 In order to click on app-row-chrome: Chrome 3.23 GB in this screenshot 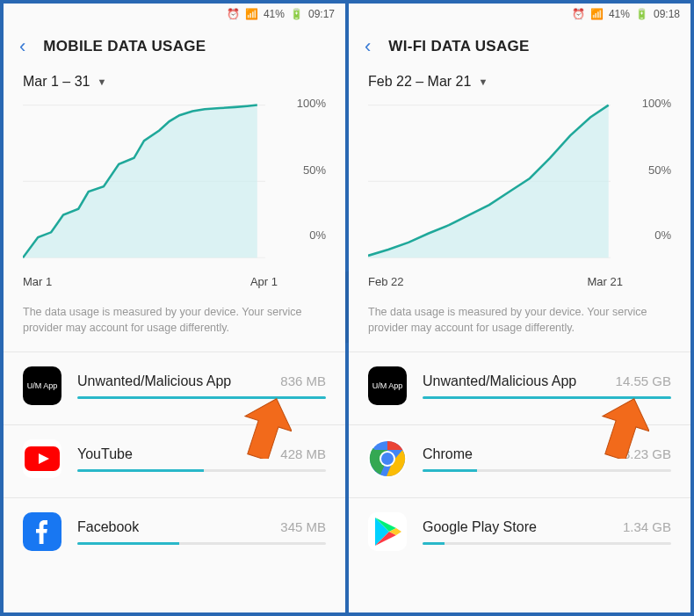, I will do `click(520, 461)`.